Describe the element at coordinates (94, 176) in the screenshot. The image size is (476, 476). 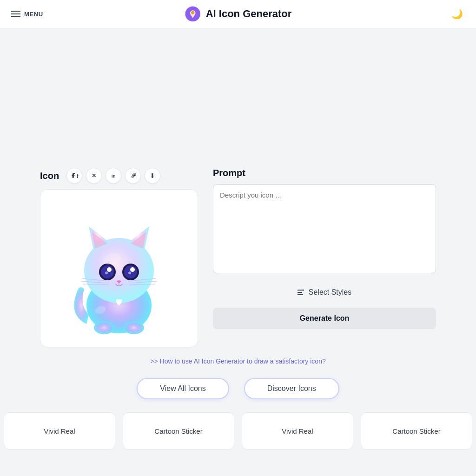
I see `twitter-x-icon: ✕` at that location.